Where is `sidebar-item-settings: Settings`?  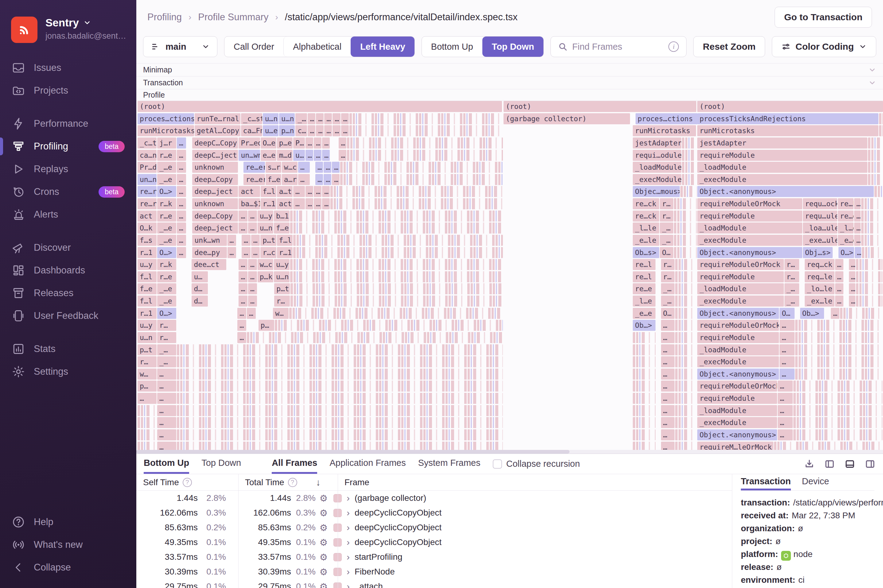 sidebar-item-settings: Settings is located at coordinates (68, 372).